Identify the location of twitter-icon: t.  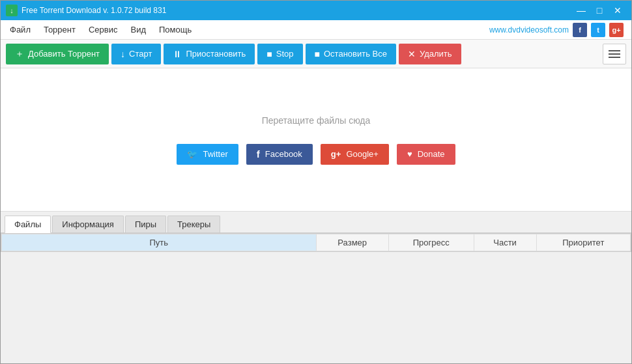
(598, 30).